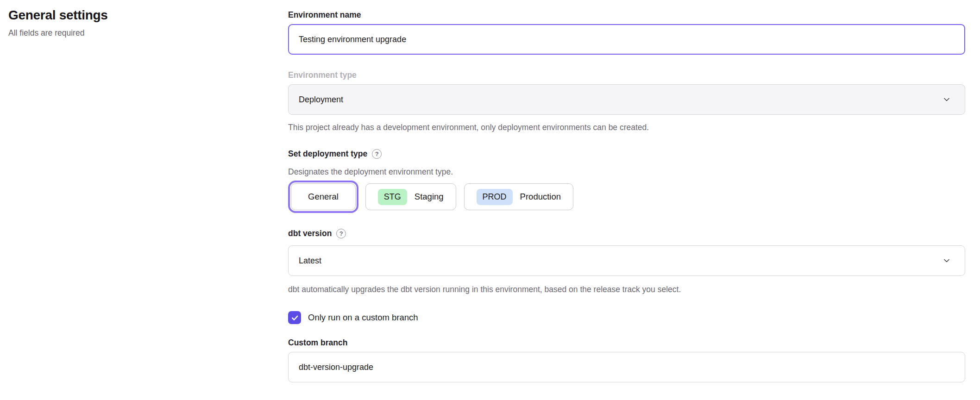 This screenshot has width=980, height=400. I want to click on staging-badge: STG, so click(393, 197).